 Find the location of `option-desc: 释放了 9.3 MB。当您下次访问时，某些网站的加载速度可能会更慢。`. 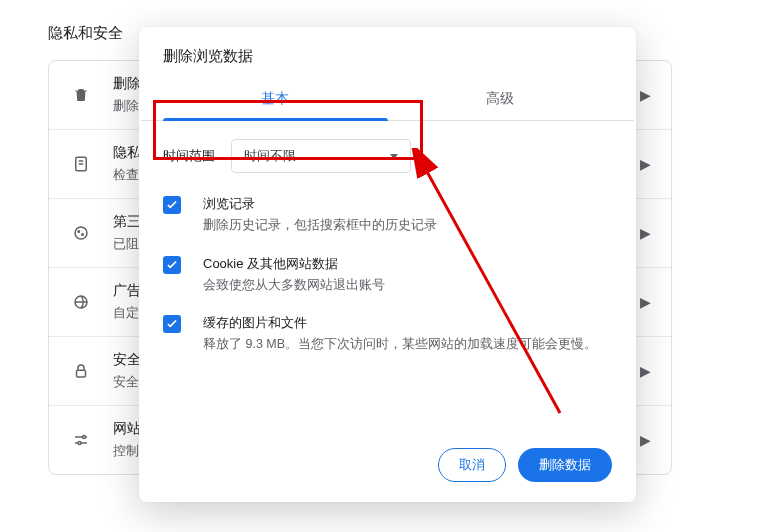

option-desc: 释放了 9.3 MB。当您下次访问时，某些网站的加载速度可能会更慢。 is located at coordinates (400, 345).